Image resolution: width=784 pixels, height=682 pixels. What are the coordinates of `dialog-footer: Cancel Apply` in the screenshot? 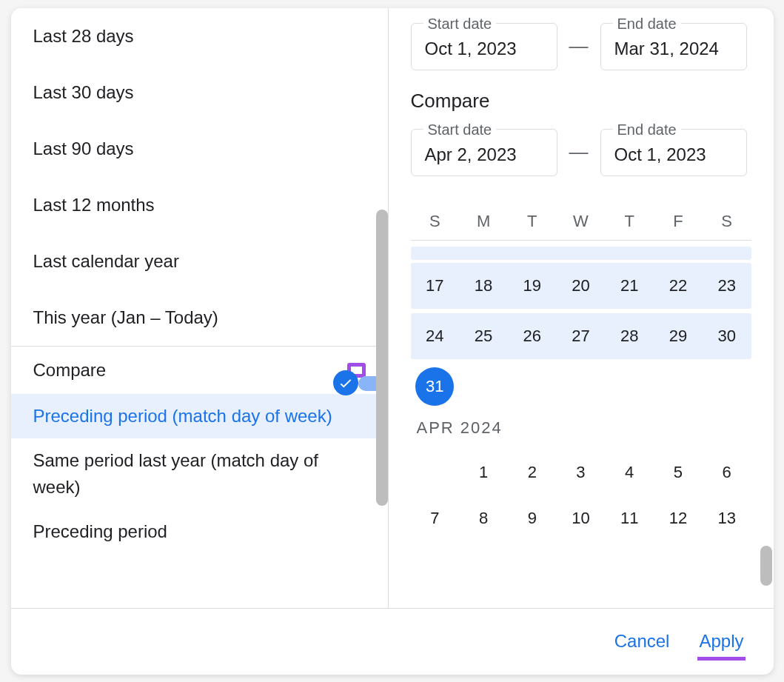 It's located at (392, 641).